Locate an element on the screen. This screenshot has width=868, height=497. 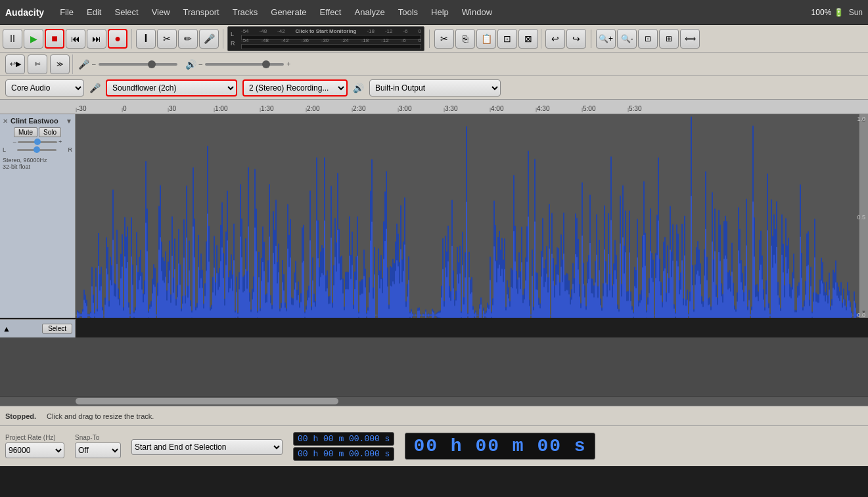
cut-button: ✂ is located at coordinates (444, 39).